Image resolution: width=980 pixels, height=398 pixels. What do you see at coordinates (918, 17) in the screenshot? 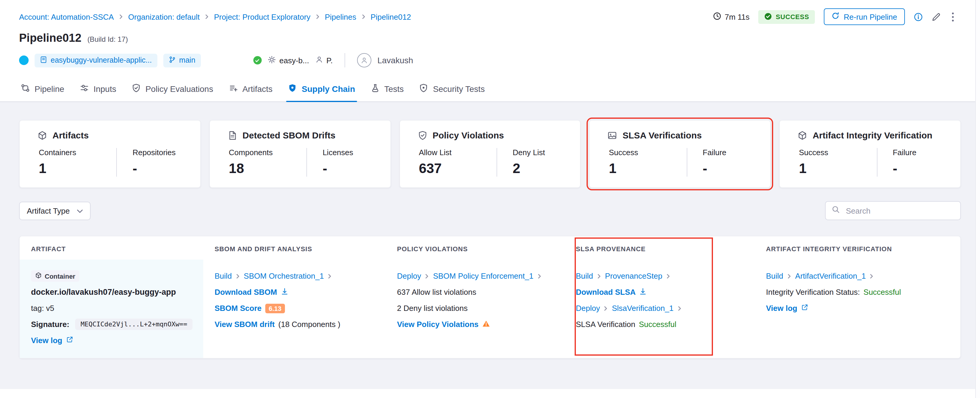
I see `info-icon` at bounding box center [918, 17].